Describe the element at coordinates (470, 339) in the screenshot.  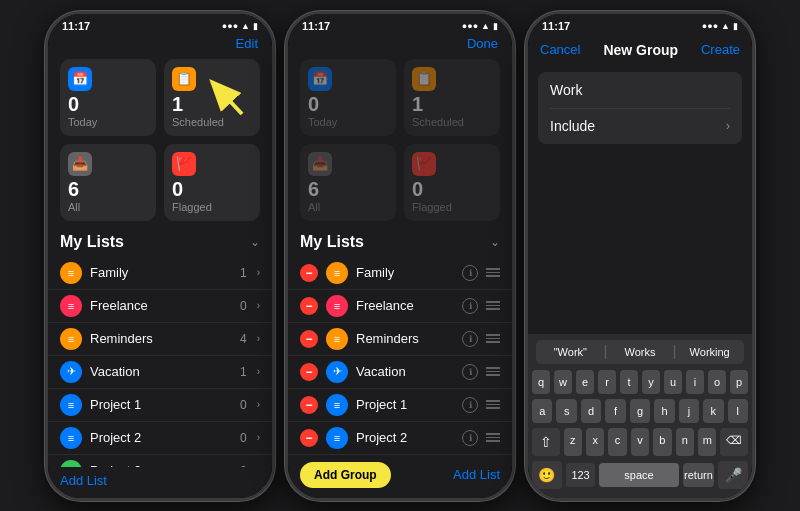
I see `reminders-info-icon: ℹ` at that location.